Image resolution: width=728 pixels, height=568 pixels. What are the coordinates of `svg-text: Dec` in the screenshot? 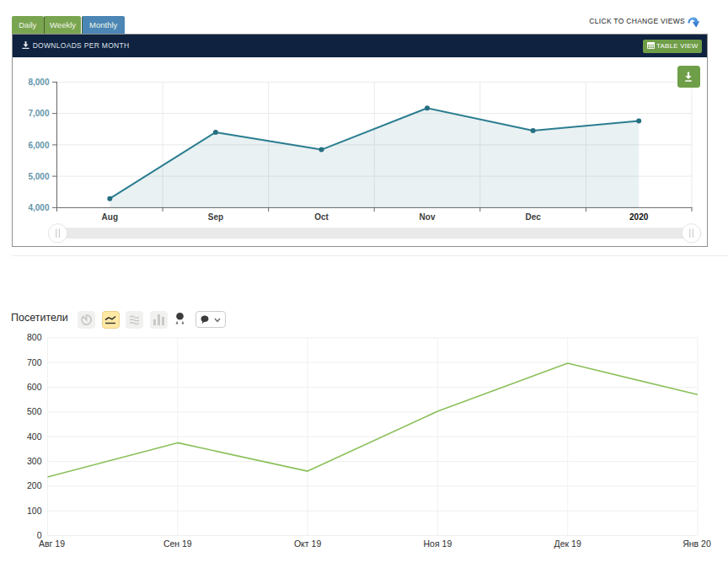 It's located at (533, 217).